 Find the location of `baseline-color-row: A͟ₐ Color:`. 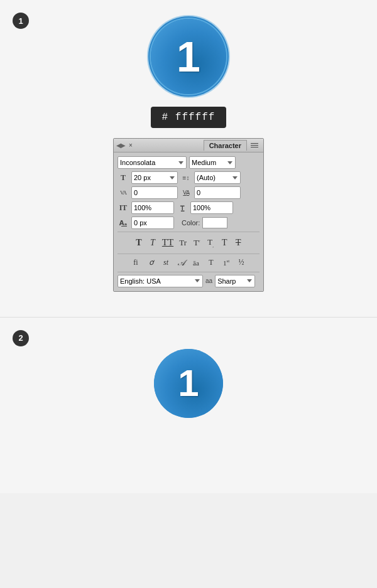

baseline-color-row: A͟ₐ Color: is located at coordinates (188, 223).